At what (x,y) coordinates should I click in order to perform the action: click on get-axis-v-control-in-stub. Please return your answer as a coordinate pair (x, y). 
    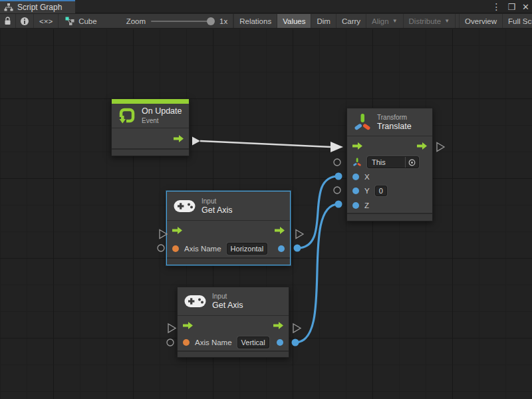
    Looking at the image, I should click on (172, 329).